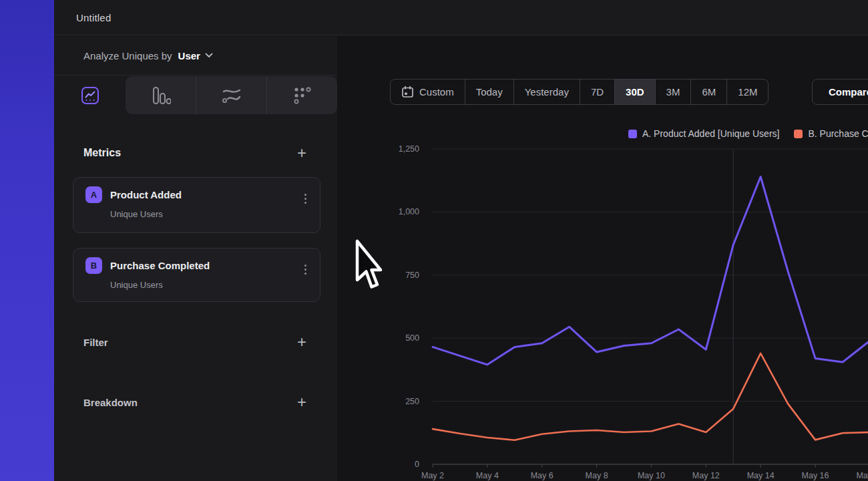 The width and height of the screenshot is (868, 481). Describe the element at coordinates (231, 95) in the screenshot. I see `tab-flows` at that location.